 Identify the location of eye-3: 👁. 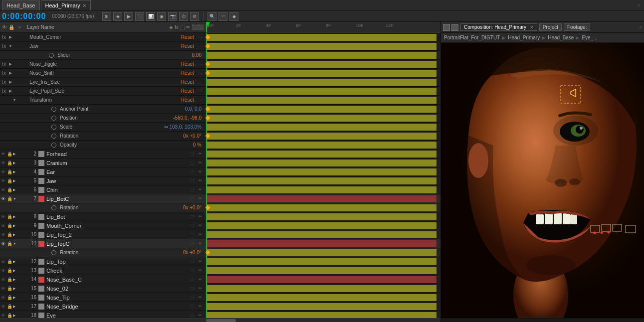
(3, 163).